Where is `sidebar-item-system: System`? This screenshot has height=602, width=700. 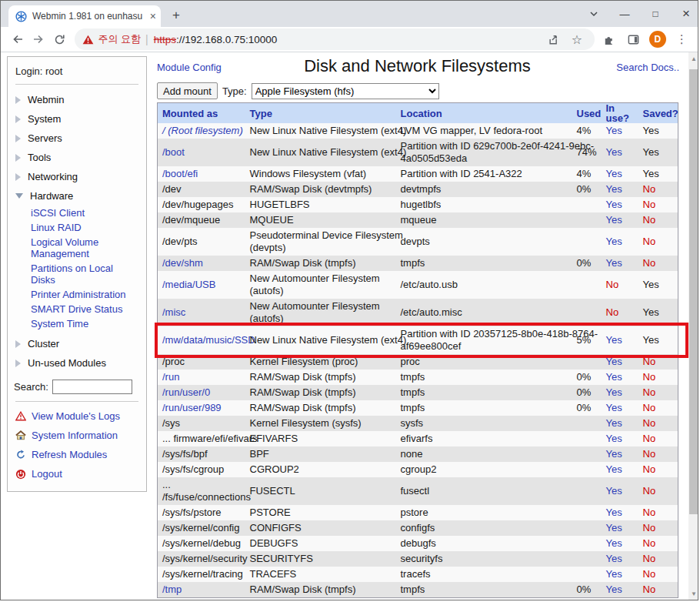 sidebar-item-system: System is located at coordinates (77, 119).